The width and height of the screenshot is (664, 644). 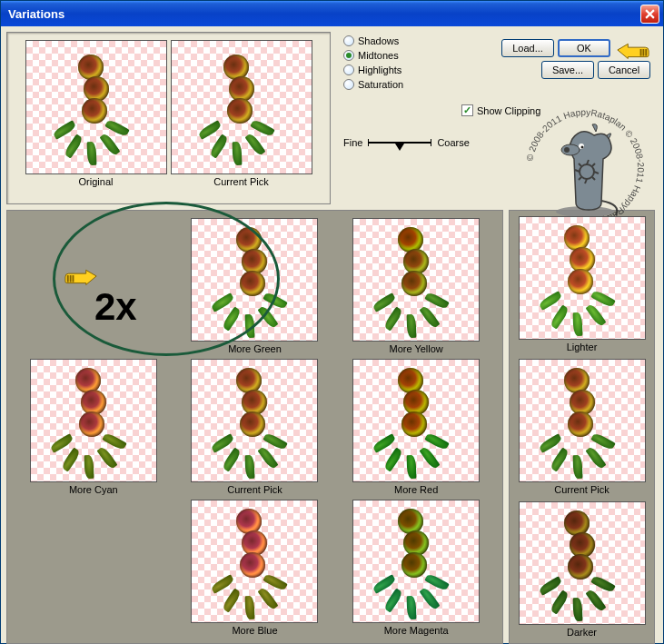 What do you see at coordinates (467, 111) in the screenshot?
I see `checkmark-icon: ✓` at bounding box center [467, 111].